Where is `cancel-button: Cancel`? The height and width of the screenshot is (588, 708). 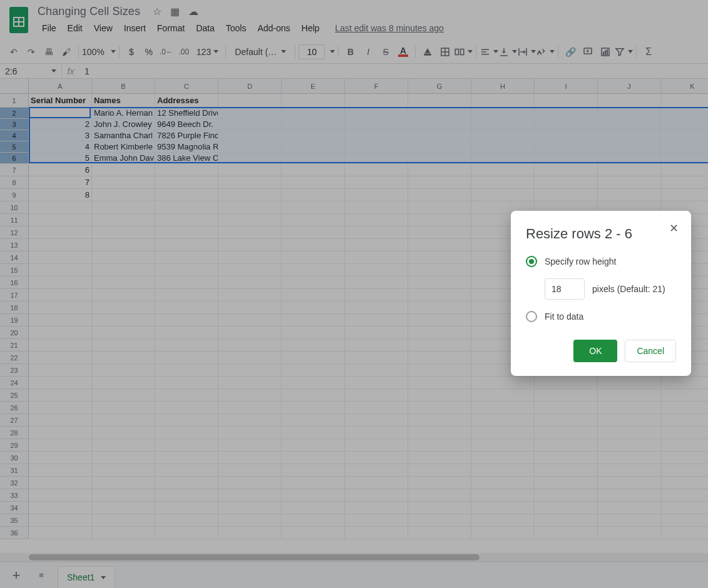
cancel-button: Cancel is located at coordinates (650, 351).